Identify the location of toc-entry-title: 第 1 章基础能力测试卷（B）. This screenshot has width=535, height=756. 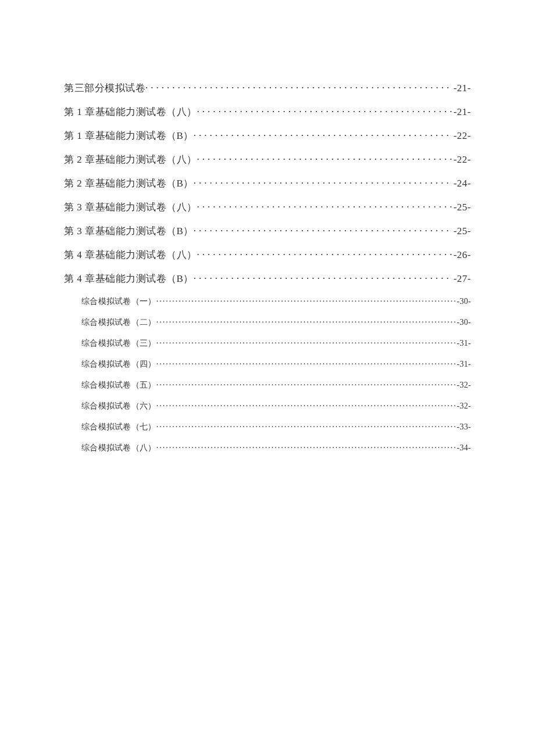
(129, 136).